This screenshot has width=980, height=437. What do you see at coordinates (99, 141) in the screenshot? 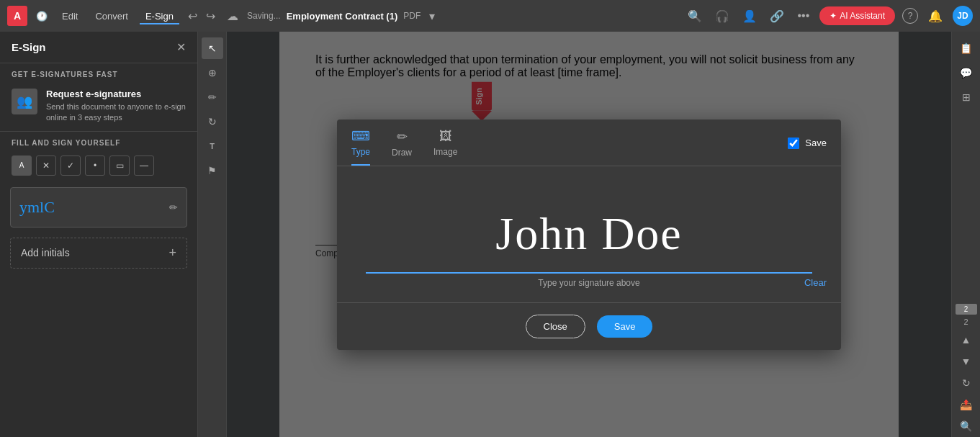
I see `section-label-2: FILL AND SIGN YOURSELF` at bounding box center [99, 141].